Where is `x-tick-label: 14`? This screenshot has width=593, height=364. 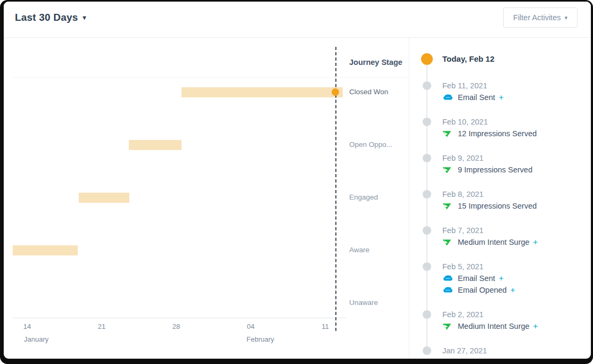 x-tick-label: 14 is located at coordinates (27, 327).